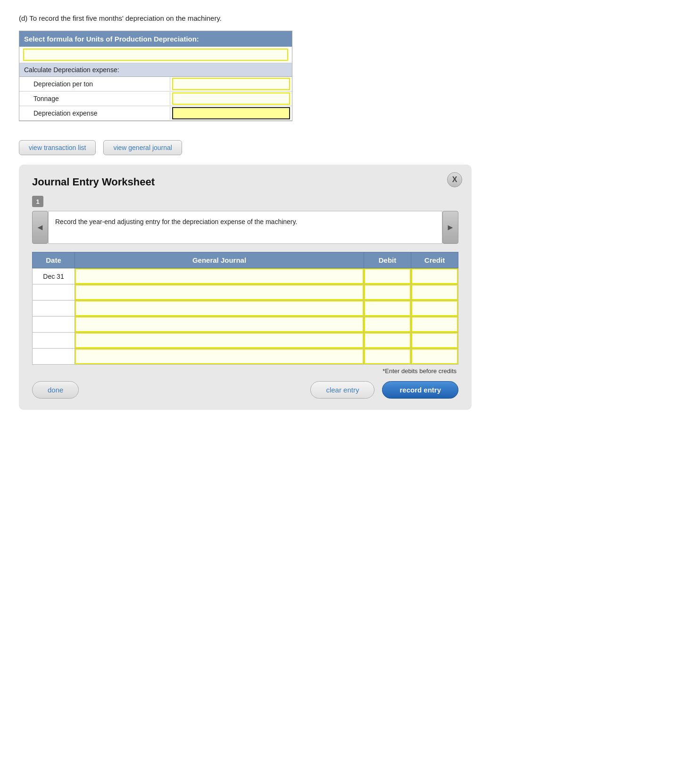 This screenshot has width=698, height=784. What do you see at coordinates (156, 76) in the screenshot?
I see `depreciation-table: Select formula for Units of Production D…` at bounding box center [156, 76].